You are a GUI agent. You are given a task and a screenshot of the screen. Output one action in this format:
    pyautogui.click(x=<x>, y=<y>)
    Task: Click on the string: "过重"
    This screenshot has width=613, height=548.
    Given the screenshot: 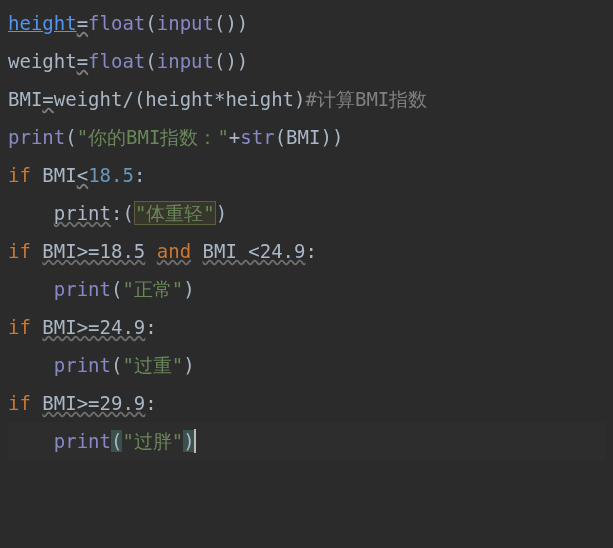 What is the action you would take?
    pyautogui.click(x=152, y=365)
    